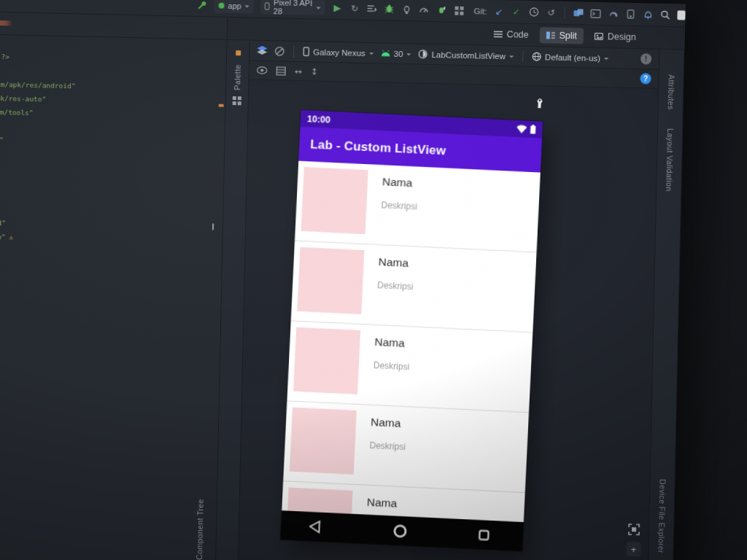 This screenshot has width=747, height=560. Describe the element at coordinates (634, 542) in the screenshot. I see `zoom-controls: + −` at that location.